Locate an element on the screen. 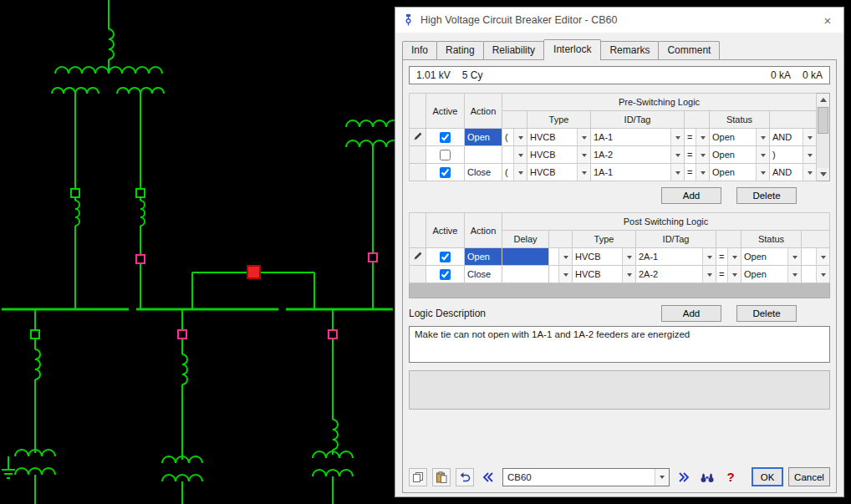  post-idtag-cell: 2A-2 is located at coordinates (676, 274).